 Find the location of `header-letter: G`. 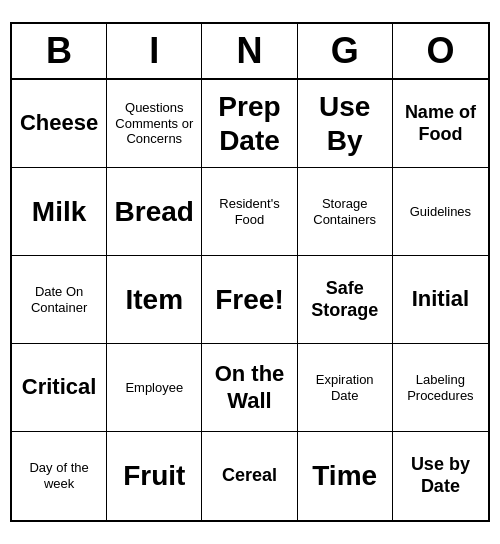

header-letter: G is located at coordinates (346, 51).